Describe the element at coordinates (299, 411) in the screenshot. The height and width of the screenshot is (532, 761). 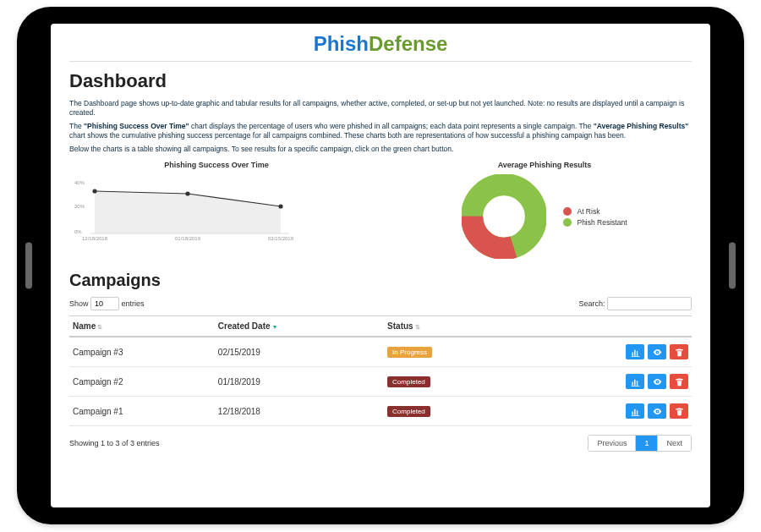
I see `cell-created: 12/18/2018` at that location.